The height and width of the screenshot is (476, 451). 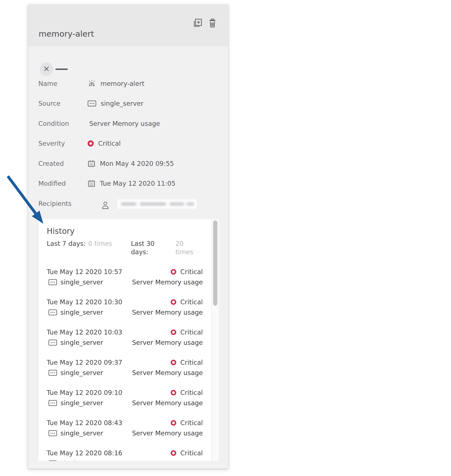 What do you see at coordinates (133, 164) in the screenshot?
I see `detail-row: Created` at bounding box center [133, 164].